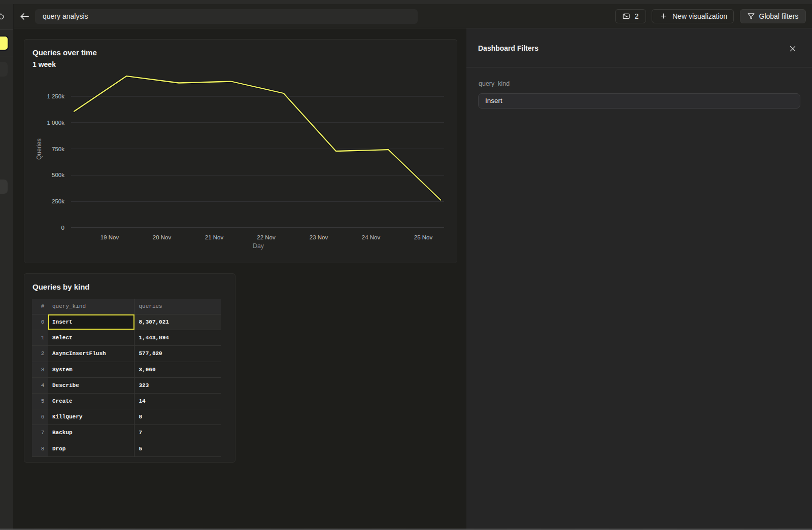  Describe the element at coordinates (39, 149) in the screenshot. I see `svg-text: Queries` at that location.